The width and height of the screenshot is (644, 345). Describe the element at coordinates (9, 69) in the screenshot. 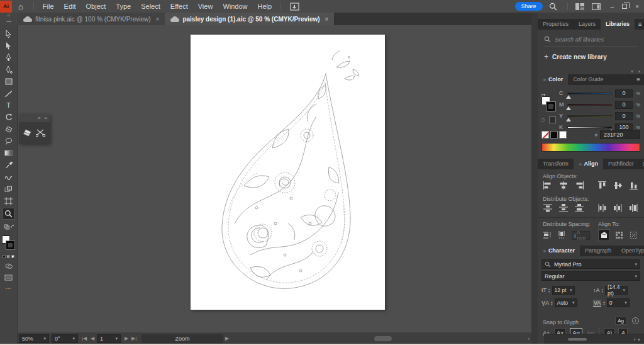

I see `curvature-tool` at that location.